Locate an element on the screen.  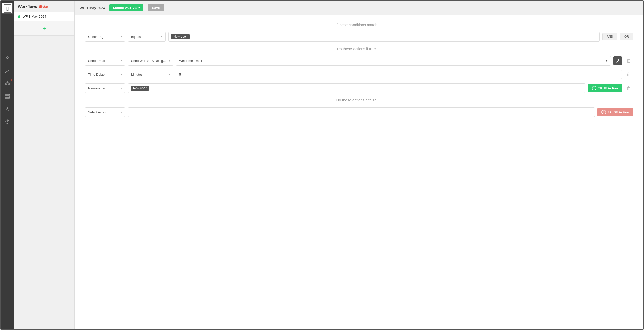
delay-value: 5 is located at coordinates (399, 74).